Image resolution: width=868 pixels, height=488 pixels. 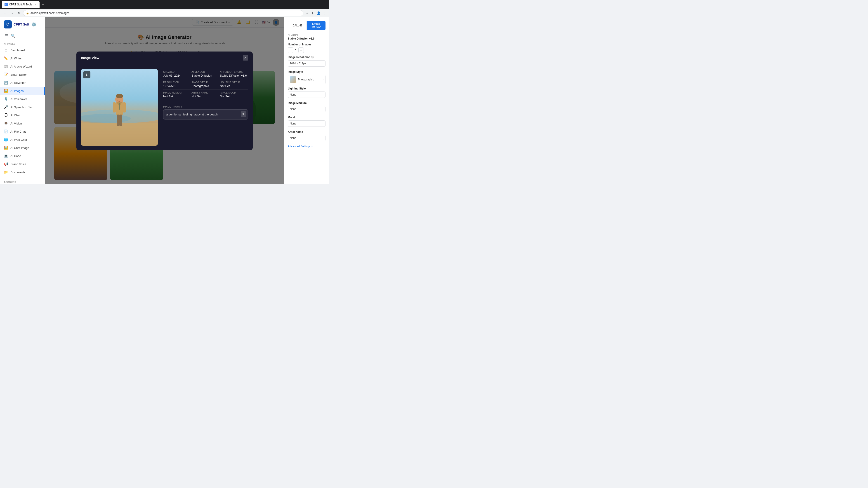 I want to click on sidebar-item-ai-images: 🖼️ AI Images, so click(x=22, y=91).